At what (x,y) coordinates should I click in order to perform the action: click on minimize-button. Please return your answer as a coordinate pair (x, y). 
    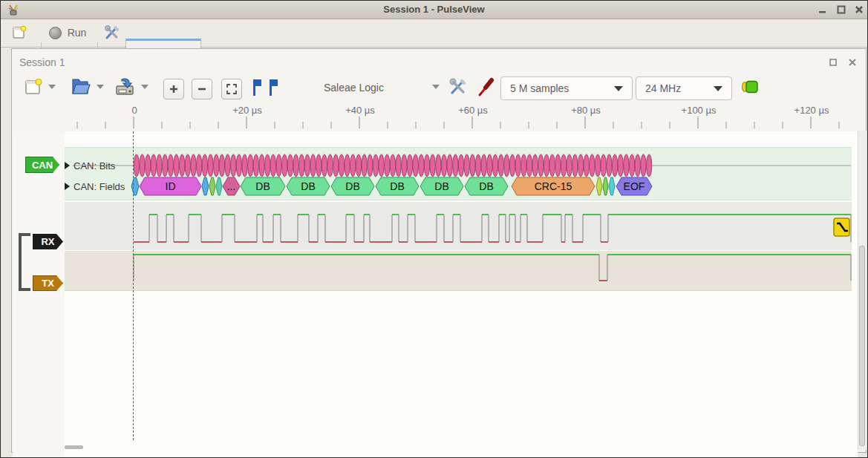
    Looking at the image, I should click on (823, 10).